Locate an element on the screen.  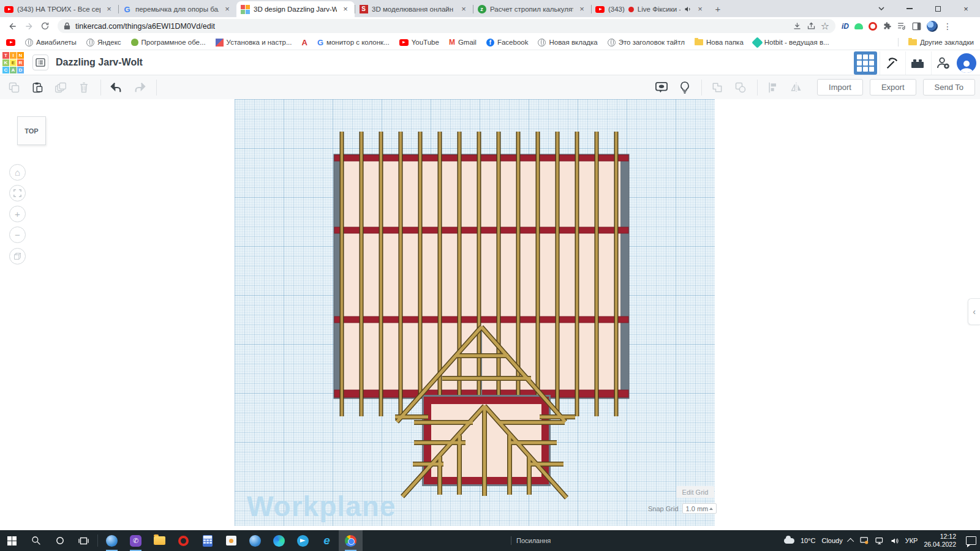
lightbulb-button is located at coordinates (685, 88).